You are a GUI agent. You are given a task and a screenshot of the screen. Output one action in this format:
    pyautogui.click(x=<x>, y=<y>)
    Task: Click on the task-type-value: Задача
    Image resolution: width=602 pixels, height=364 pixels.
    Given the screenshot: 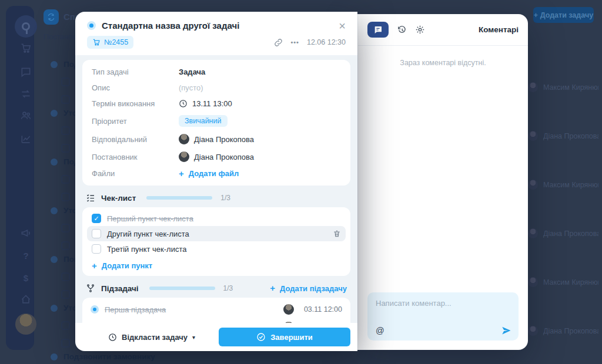 What is the action you would take?
    pyautogui.click(x=192, y=72)
    